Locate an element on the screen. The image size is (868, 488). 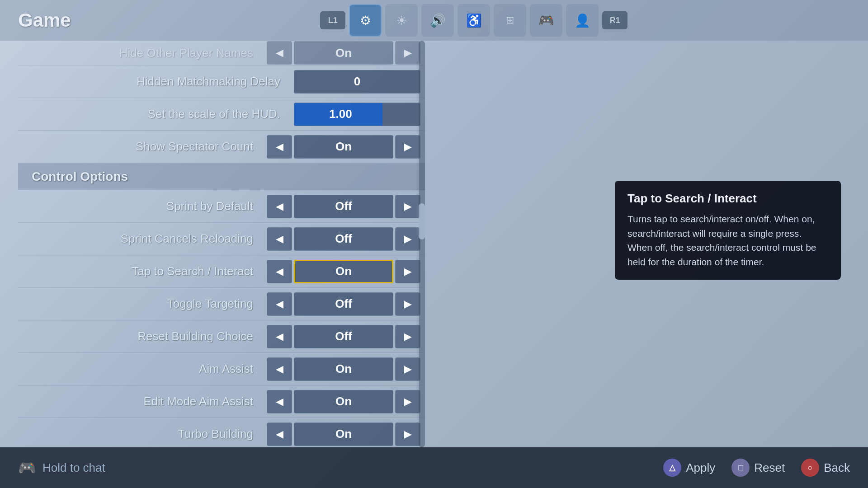
toggle-targeting-next: ▶ is located at coordinates (408, 304).